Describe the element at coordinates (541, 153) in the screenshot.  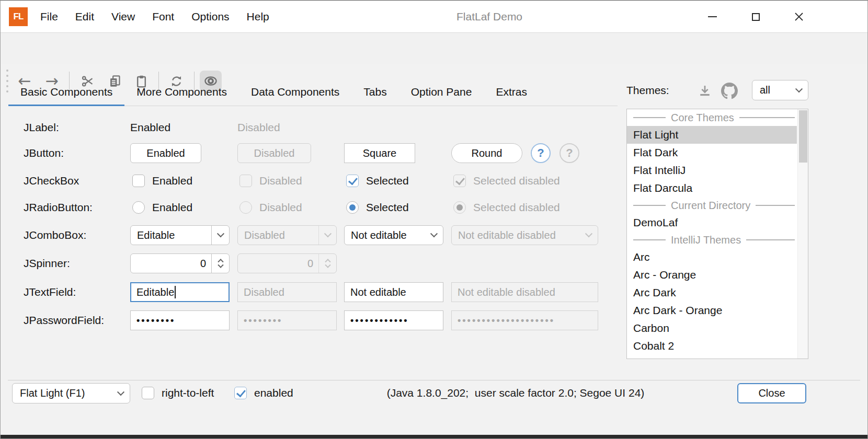
I see `help-button: ?` at that location.